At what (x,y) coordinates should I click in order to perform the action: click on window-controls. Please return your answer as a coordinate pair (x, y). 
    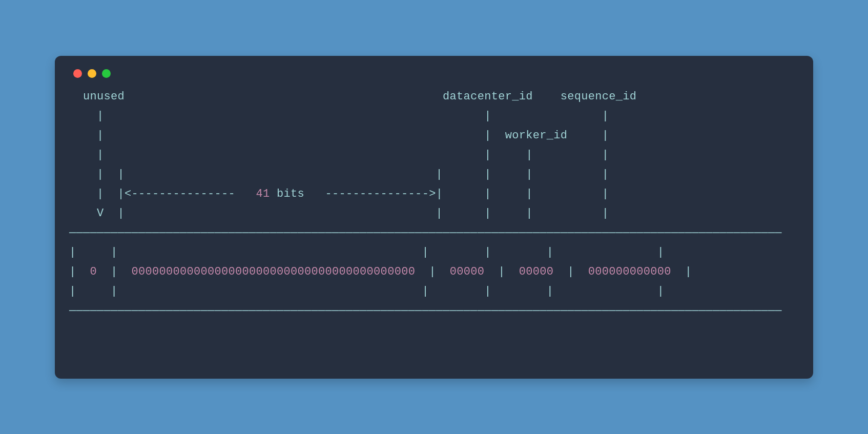
    Looking at the image, I should click on (434, 77).